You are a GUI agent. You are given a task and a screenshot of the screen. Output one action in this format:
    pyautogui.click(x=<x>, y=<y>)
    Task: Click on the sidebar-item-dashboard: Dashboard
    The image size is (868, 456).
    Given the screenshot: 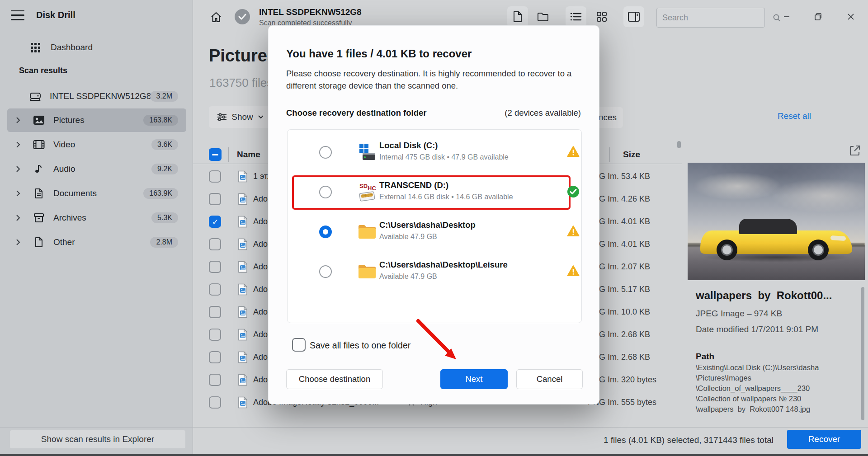 What is the action you would take?
    pyautogui.click(x=97, y=47)
    